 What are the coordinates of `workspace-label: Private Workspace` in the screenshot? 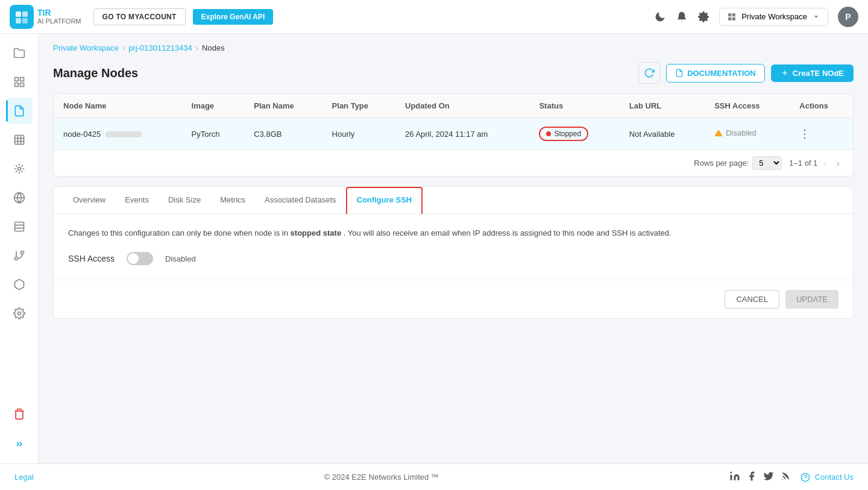 It's located at (774, 17).